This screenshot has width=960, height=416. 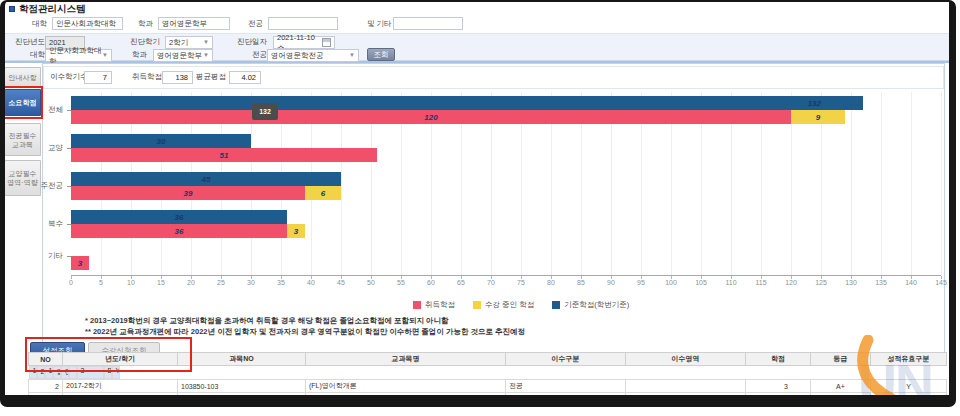 What do you see at coordinates (581, 282) in the screenshot?
I see `axis-tick-label: 85` at bounding box center [581, 282].